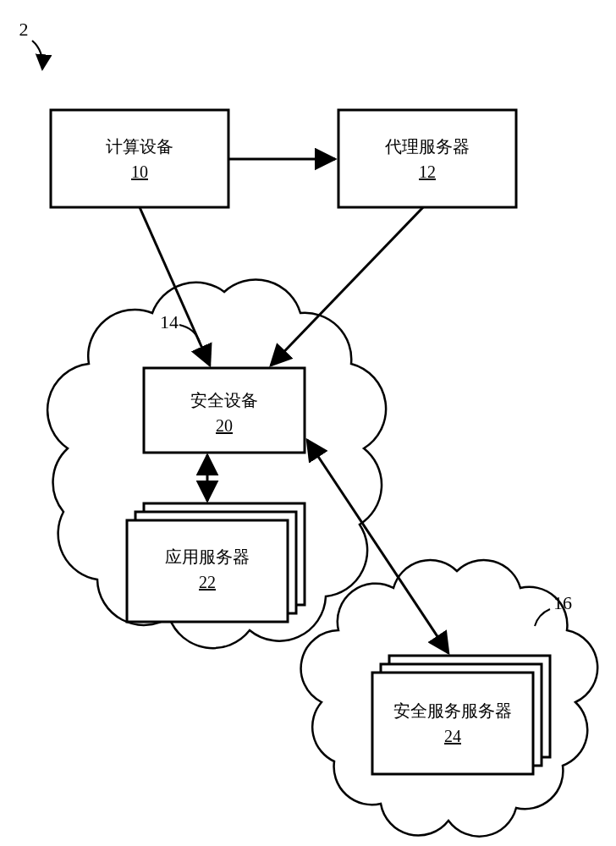 This screenshot has width=616, height=846. Describe the element at coordinates (563, 602) in the screenshot. I see `cloud-b-label: 16` at that location.